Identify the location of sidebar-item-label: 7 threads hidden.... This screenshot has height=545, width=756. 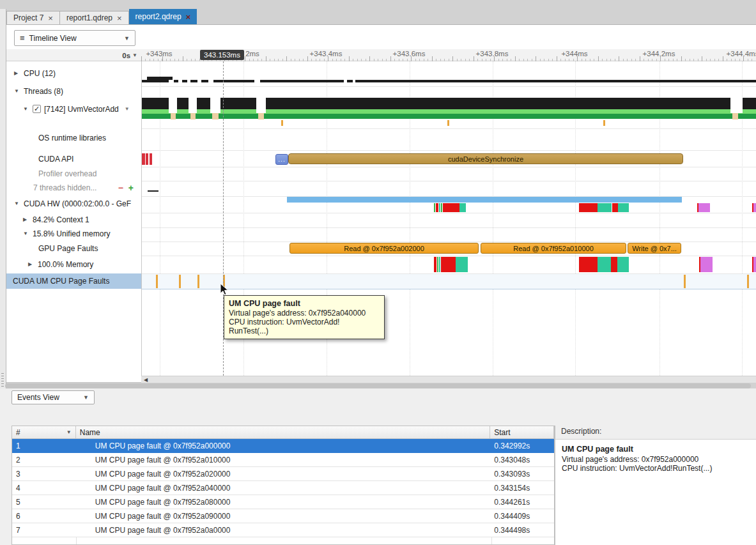
(65, 188).